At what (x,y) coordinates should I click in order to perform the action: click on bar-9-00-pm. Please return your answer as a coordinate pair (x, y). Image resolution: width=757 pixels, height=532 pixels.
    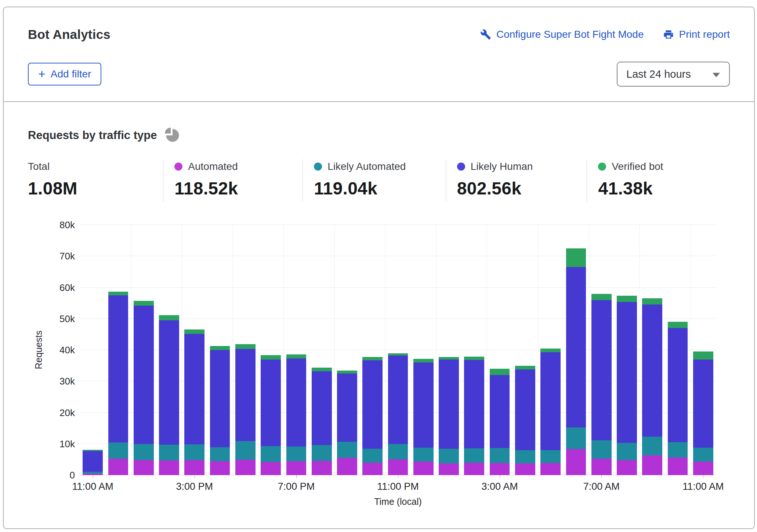
    Looking at the image, I should click on (347, 350).